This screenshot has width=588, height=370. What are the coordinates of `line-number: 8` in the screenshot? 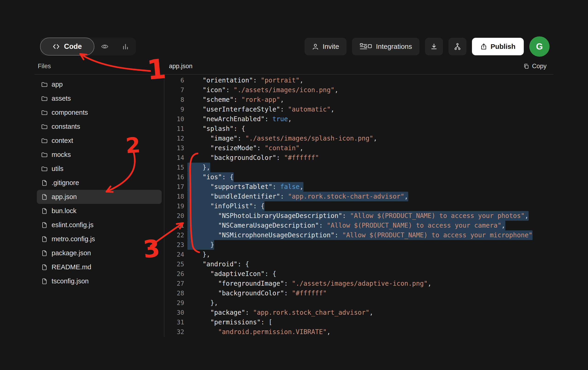 It's located at (174, 100).